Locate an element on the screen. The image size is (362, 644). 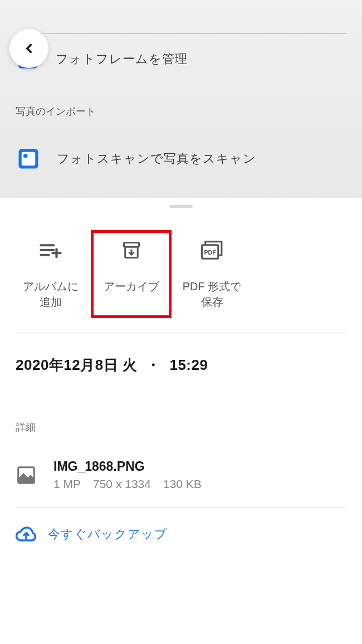
backup-row: 今すぐバックアップ is located at coordinates (181, 534).